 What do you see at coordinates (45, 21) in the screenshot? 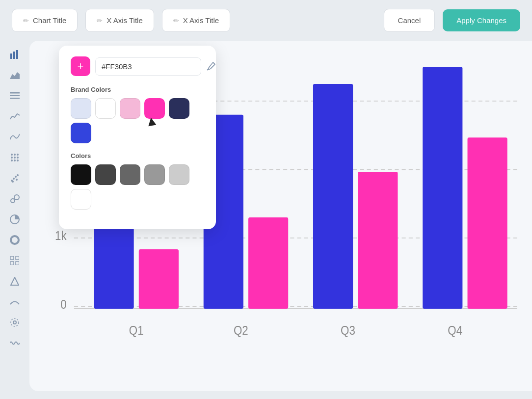
I see `chart-title-button: ✏ Chart Title` at bounding box center [45, 21].